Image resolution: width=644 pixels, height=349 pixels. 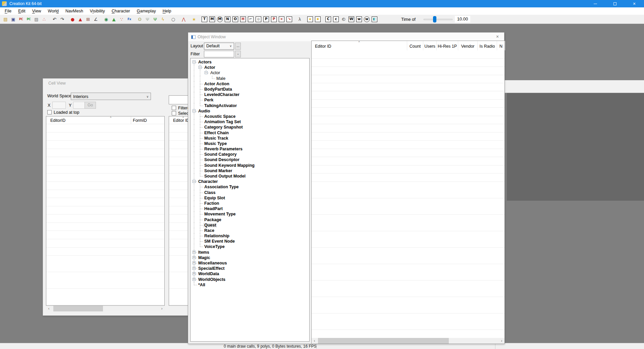 What do you see at coordinates (250, 274) in the screenshot?
I see `tree-item-worlddata: +WorldData` at bounding box center [250, 274].